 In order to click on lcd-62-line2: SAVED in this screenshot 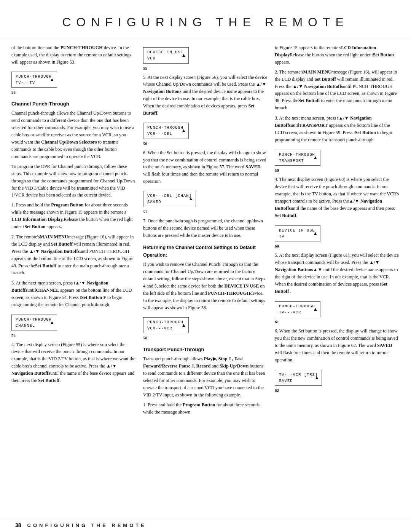, I will do `click(298, 381)`.